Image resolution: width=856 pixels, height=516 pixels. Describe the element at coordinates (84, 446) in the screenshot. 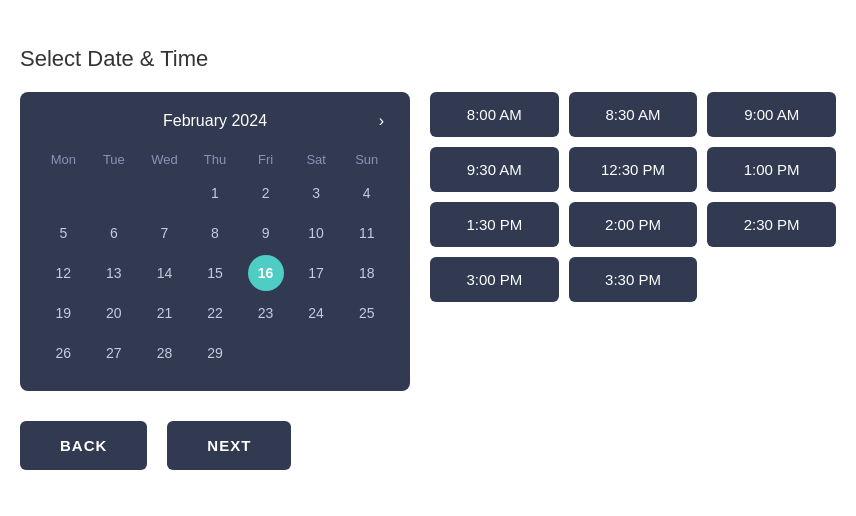

I see `back-button: BACK` at that location.